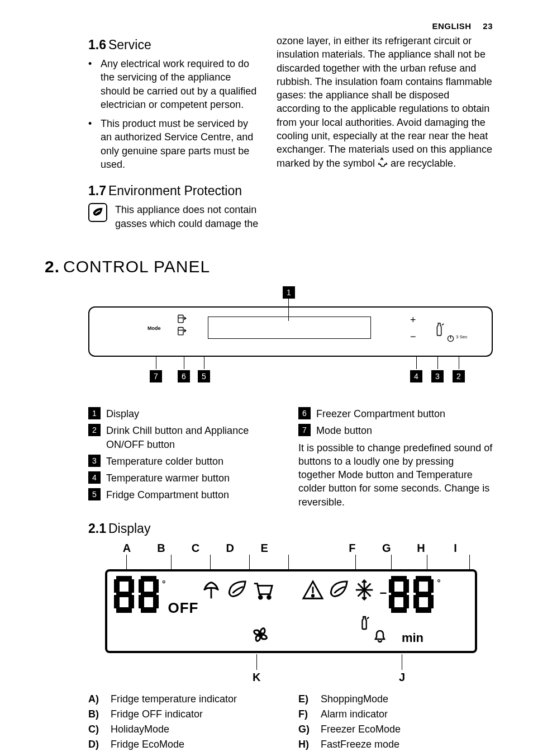  I want to click on control-panel-diagram: 1 Mode + − 3 Sec 7 6 5 4 3 2, so click(291, 345).